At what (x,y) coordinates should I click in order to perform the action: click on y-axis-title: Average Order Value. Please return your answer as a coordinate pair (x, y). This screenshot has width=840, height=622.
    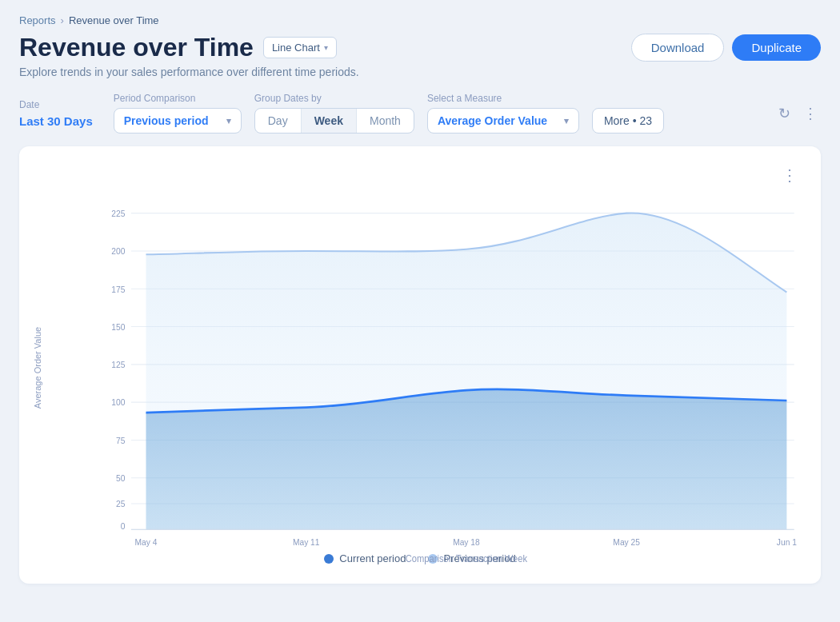
    Looking at the image, I should click on (38, 368).